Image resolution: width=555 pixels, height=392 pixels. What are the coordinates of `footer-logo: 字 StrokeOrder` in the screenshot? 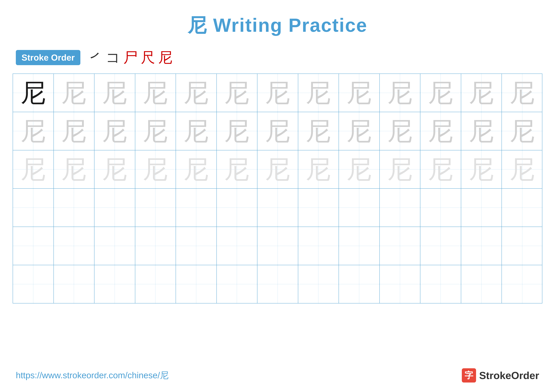 It's located at (500, 375).